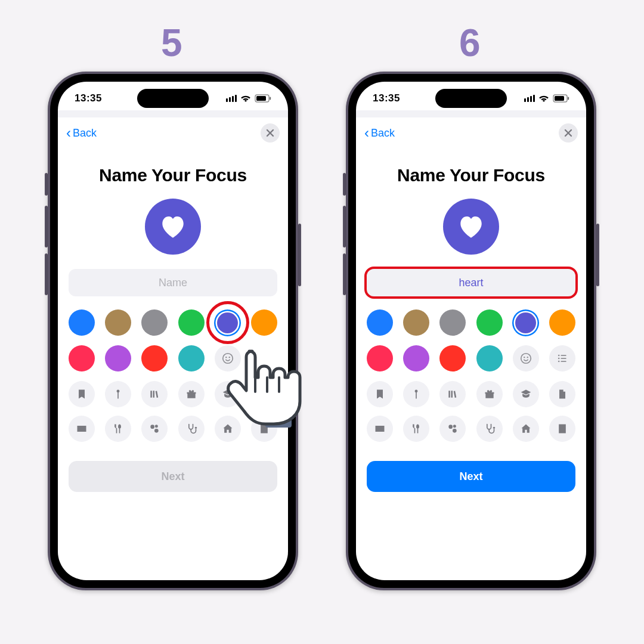 This screenshot has height=644, width=644. What do you see at coordinates (383, 134) in the screenshot?
I see `back-label: Back` at bounding box center [383, 134].